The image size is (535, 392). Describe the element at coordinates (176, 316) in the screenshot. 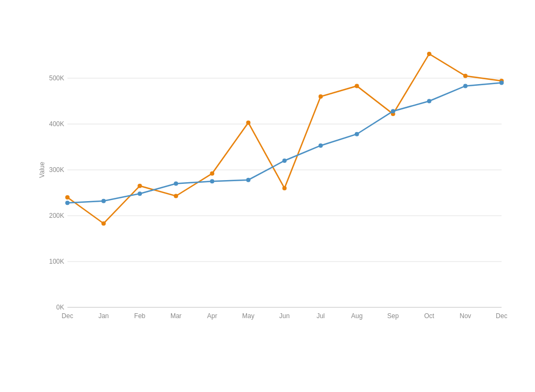

I see `svg-text: Mar` at that location.